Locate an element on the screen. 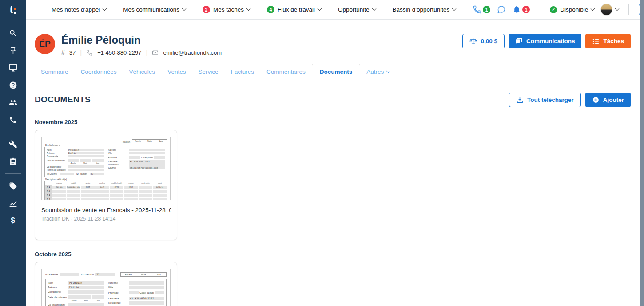 The width and height of the screenshot is (644, 306). status-label: Disponible is located at coordinates (574, 10).